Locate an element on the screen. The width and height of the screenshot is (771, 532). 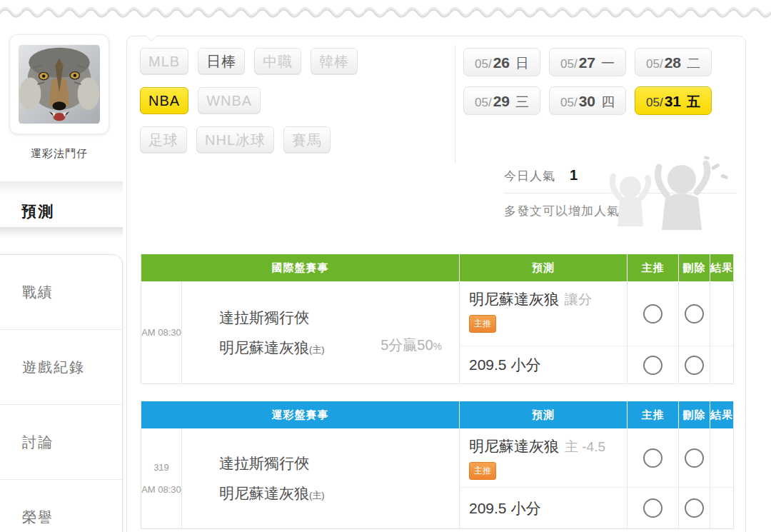
date-tab-0529: 05/29三 is located at coordinates (502, 101).